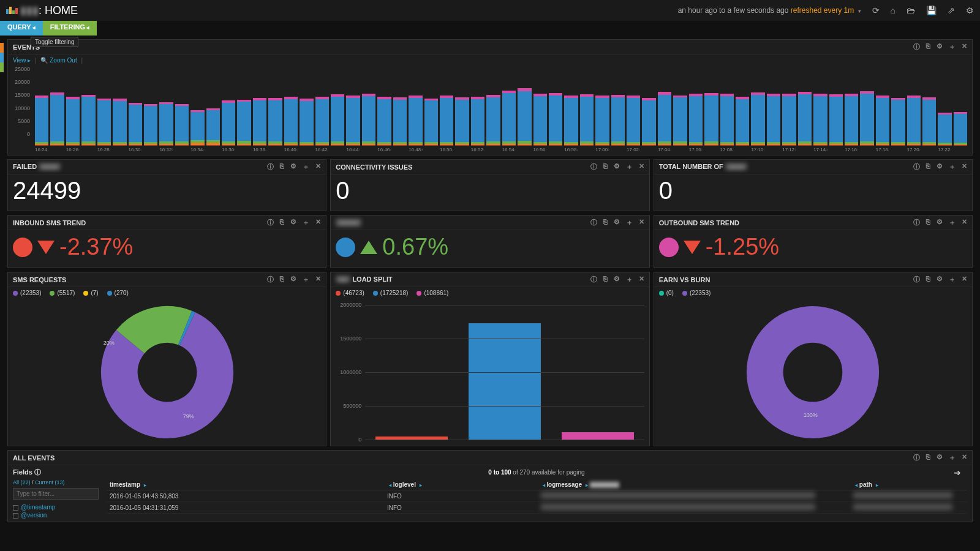  Describe the element at coordinates (461, 485) in the screenshot. I see `col-loglevel: ◂ loglevel ▸` at that location.